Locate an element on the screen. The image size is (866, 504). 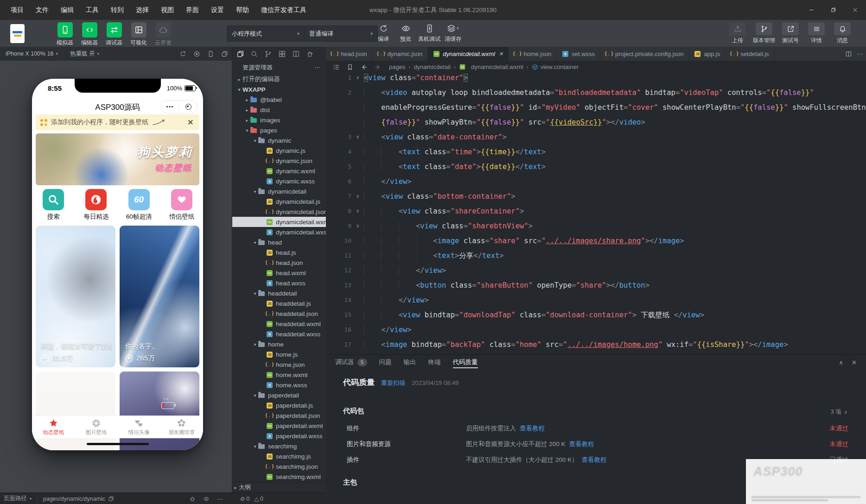
toolbar-editor-button: 编辑器 is located at coordinates (89, 34).